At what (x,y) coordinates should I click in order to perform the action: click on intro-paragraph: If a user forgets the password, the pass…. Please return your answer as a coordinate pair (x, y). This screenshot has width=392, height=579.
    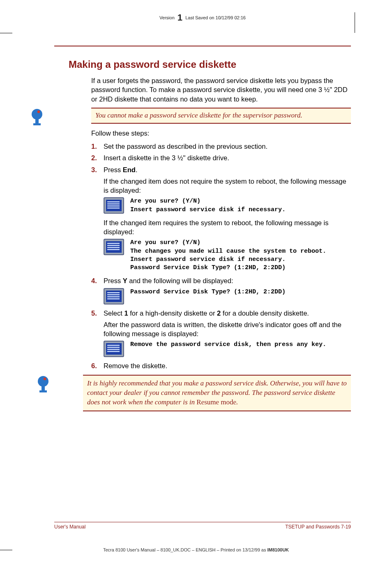
    Looking at the image, I should click on (221, 90).